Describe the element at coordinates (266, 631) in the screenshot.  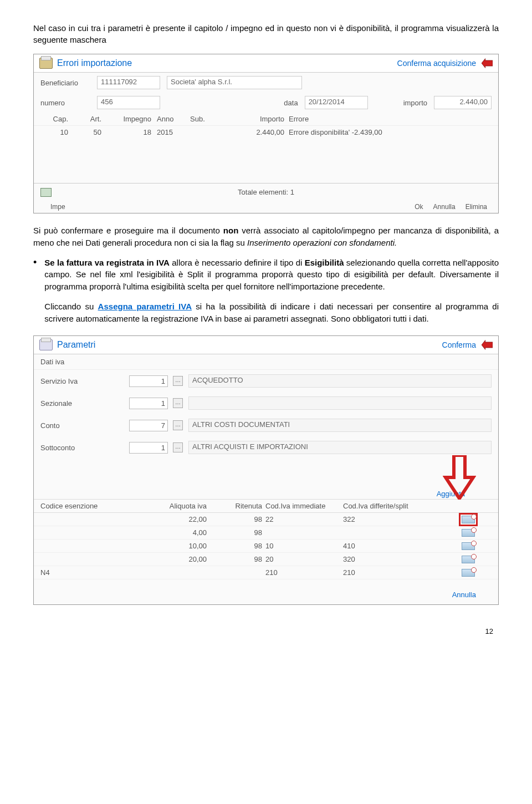
I see `page-number: 12` at that location.